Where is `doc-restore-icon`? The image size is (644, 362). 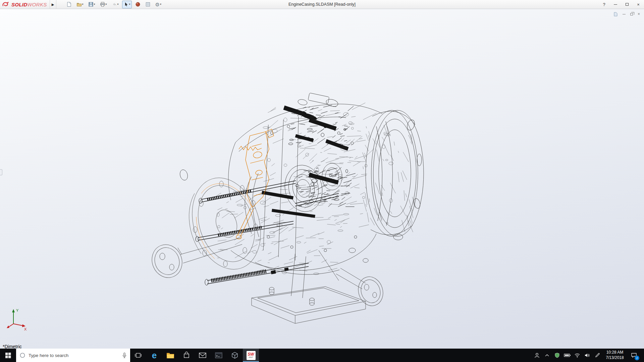
doc-restore-icon is located at coordinates (632, 14).